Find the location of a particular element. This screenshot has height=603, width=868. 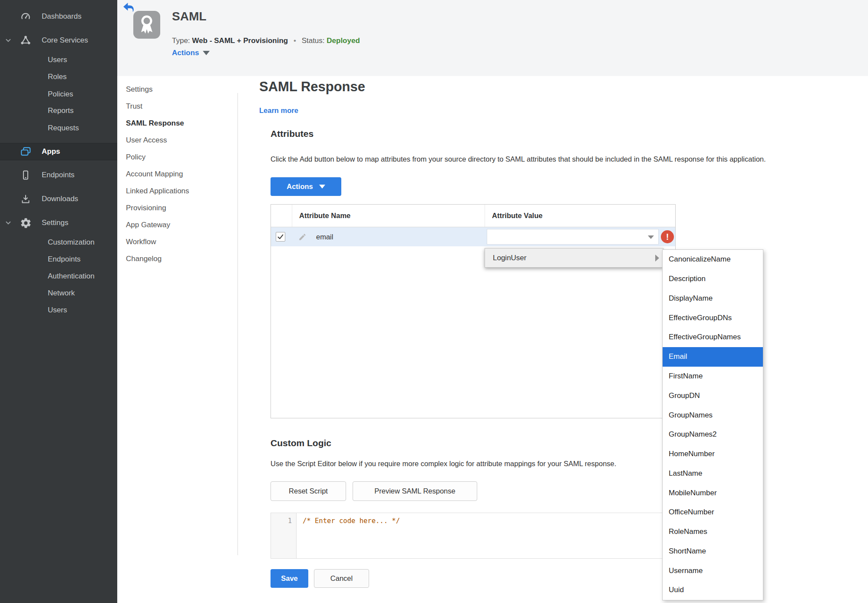

table-row: email ! is located at coordinates (473, 237).